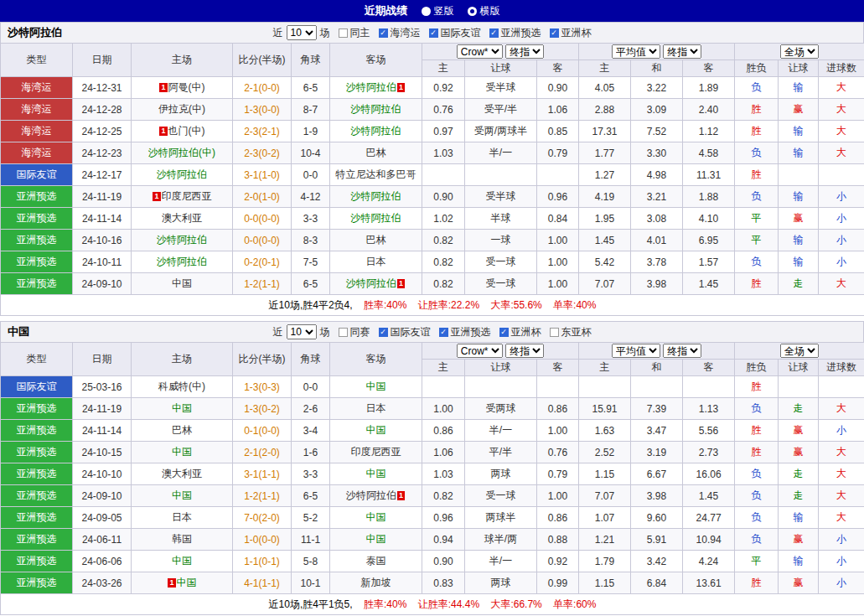  Describe the element at coordinates (558, 496) in the screenshot. I see `odds-away: 1.00` at that location.